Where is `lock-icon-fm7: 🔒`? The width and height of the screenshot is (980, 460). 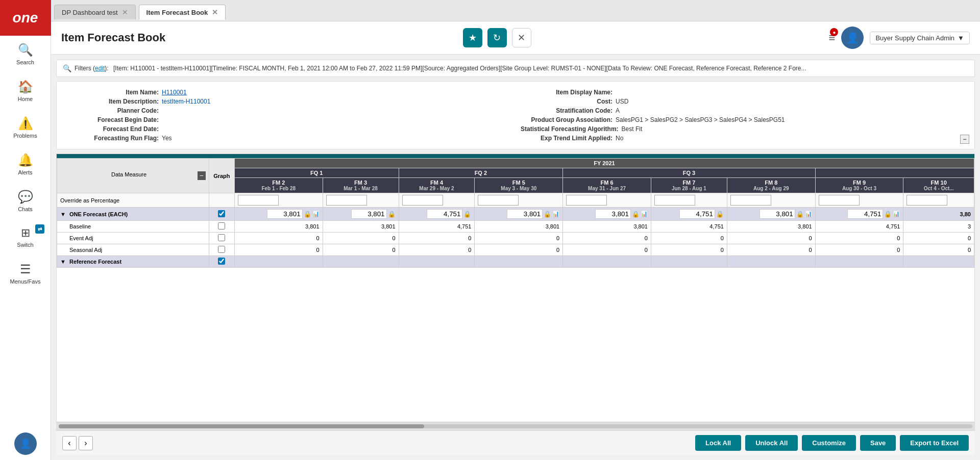
lock-icon-fm7: 🔒 is located at coordinates (720, 214).